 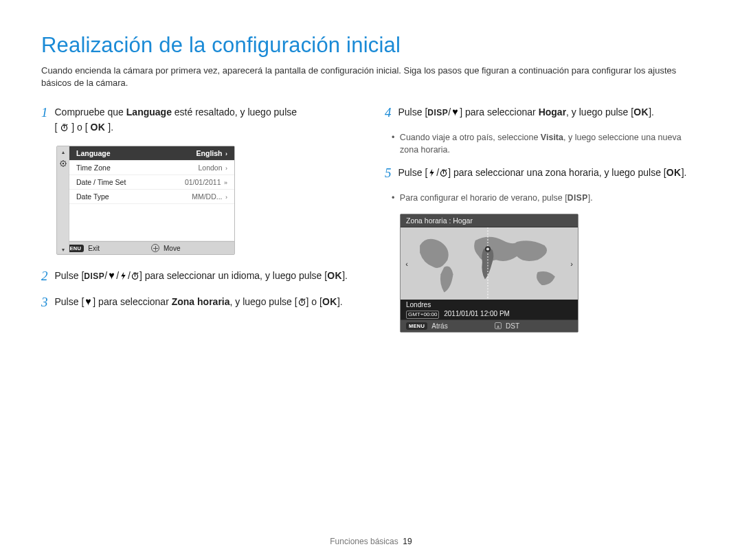 What do you see at coordinates (489, 305) in the screenshot?
I see `map-city: Londres` at bounding box center [489, 305].